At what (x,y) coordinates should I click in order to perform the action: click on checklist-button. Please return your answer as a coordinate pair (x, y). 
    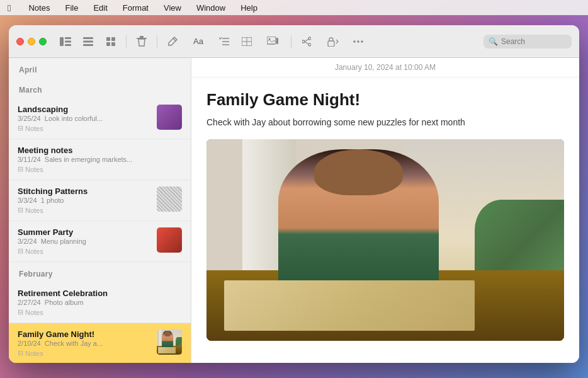
    Looking at the image, I should click on (224, 42).